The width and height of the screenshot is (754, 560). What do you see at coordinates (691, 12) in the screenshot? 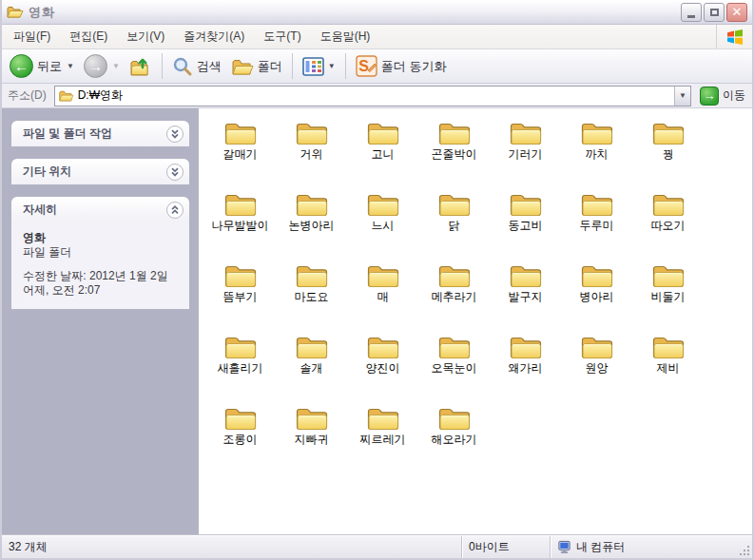
I see `minimize-button` at bounding box center [691, 12].